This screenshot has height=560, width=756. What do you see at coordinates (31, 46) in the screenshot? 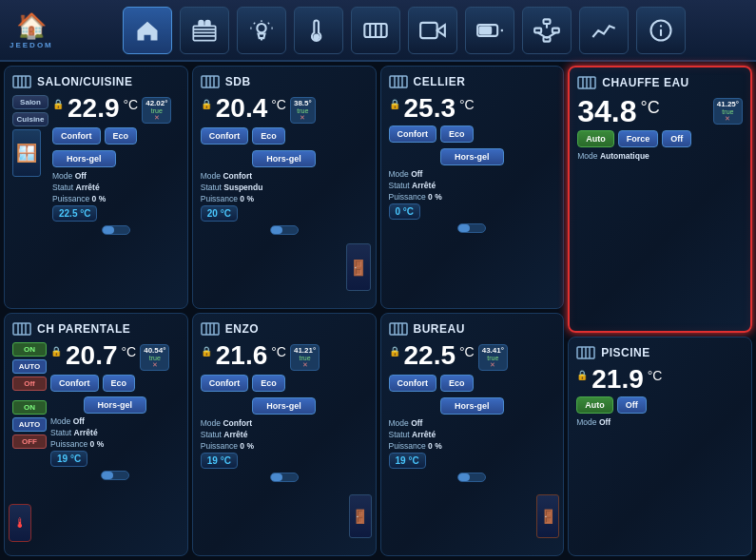
I see `logo-text: JEEDOM` at bounding box center [31, 46].